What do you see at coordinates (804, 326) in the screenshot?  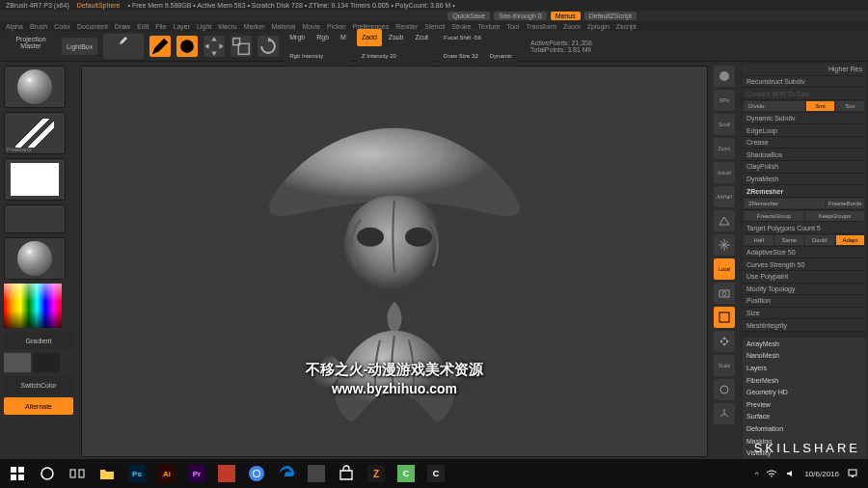 I see `meshintegrity-section: MeshIntegrity` at bounding box center [804, 326].